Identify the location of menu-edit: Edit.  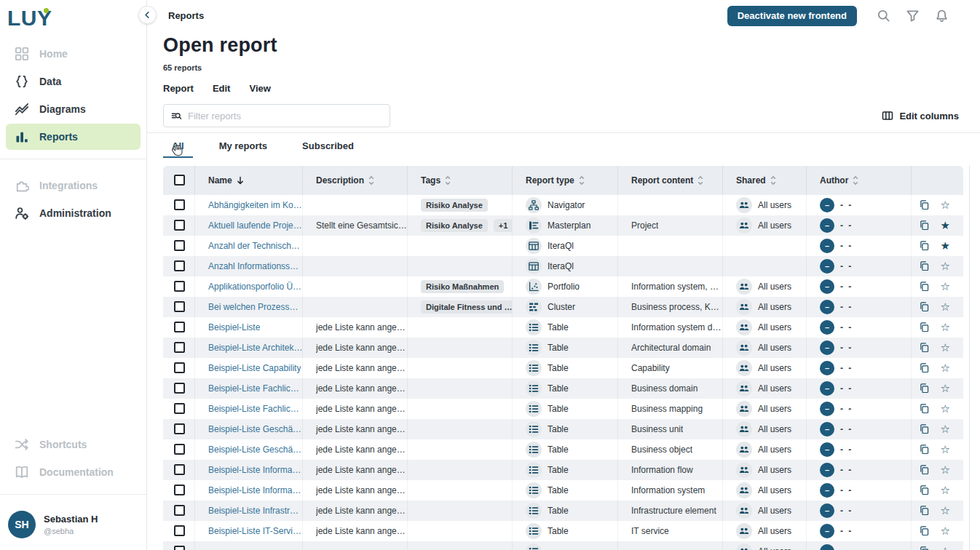
(221, 89).